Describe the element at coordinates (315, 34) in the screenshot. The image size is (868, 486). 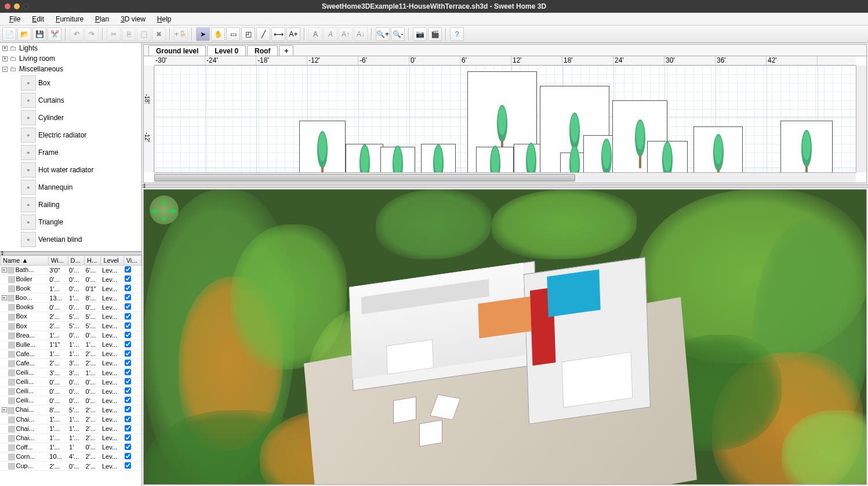
I see `text-bold-button: A` at that location.